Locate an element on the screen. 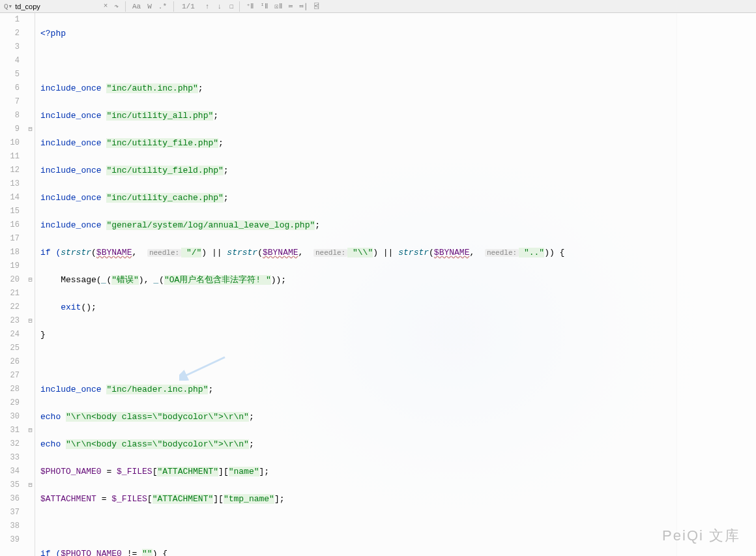 This screenshot has height=556, width=756. filter-icon: ⍃ is located at coordinates (317, 7).